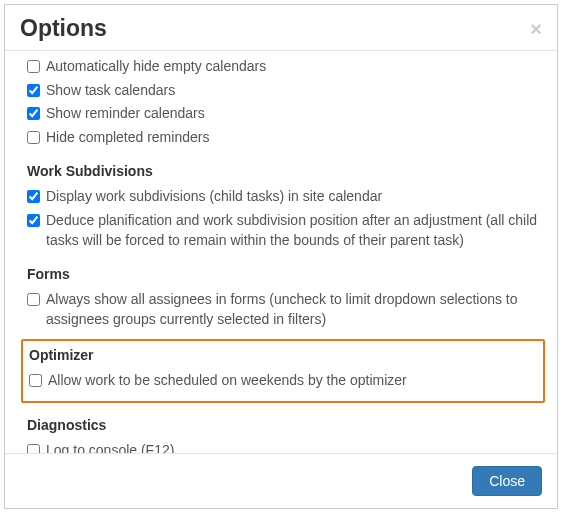 Image resolution: width=562 pixels, height=513 pixels. Describe the element at coordinates (110, 447) in the screenshot. I see `option-label: Log to console (F12)` at that location.